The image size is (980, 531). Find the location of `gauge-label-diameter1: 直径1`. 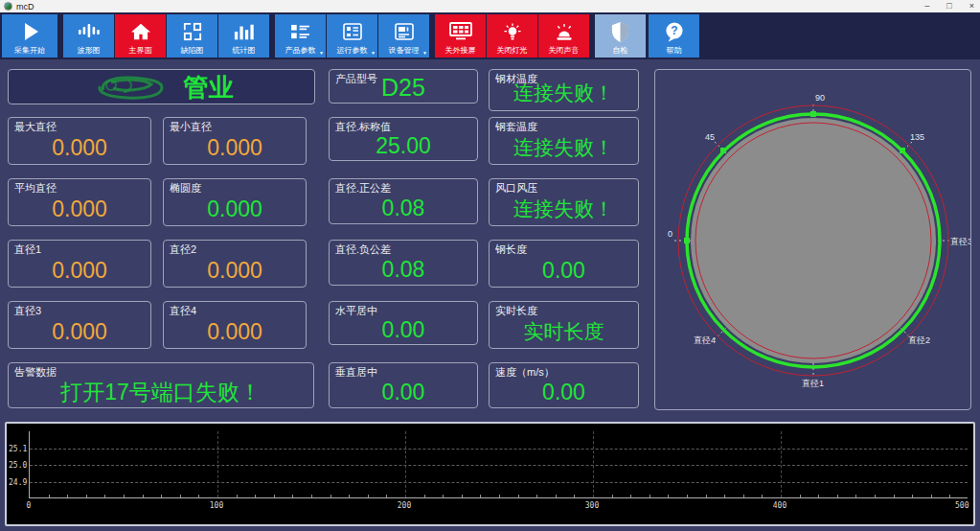

gauge-label-diameter1: 直径1 is located at coordinates (812, 383).